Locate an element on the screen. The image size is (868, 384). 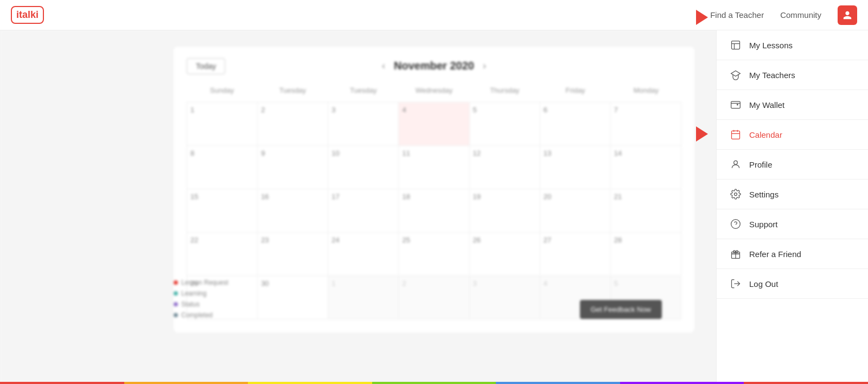
sidebar-item-calendar: Calendar is located at coordinates (792, 135).